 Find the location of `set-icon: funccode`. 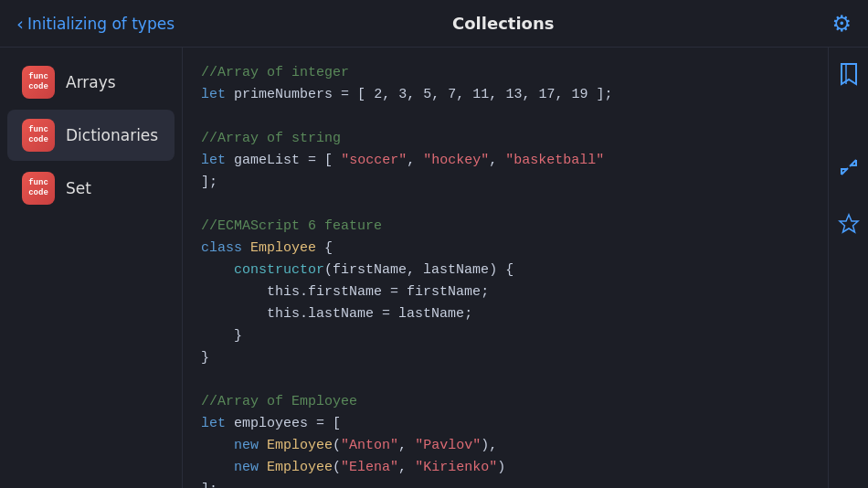

set-icon: funccode is located at coordinates (38, 188).